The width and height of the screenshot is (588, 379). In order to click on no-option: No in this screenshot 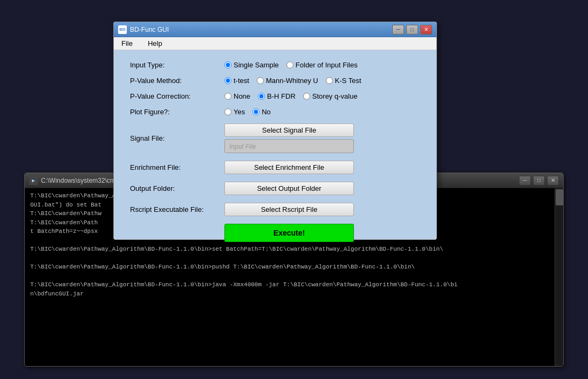, I will do `click(262, 112)`.